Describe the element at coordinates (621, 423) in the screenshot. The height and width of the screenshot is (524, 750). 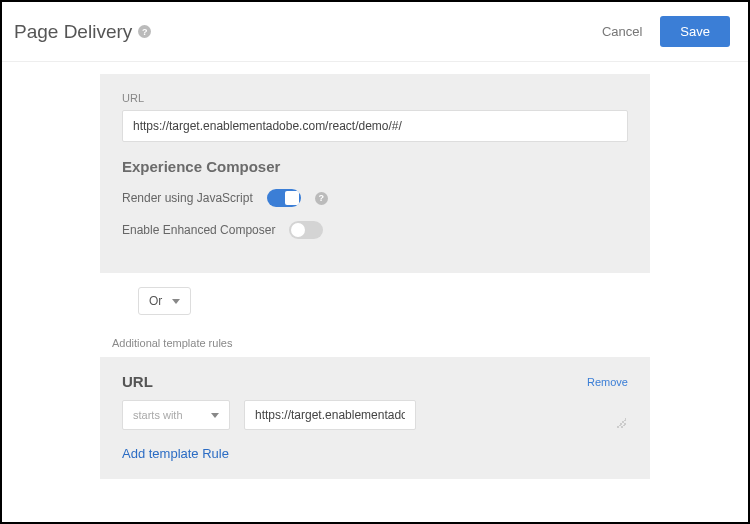
I see `resize-handle-icon` at that location.